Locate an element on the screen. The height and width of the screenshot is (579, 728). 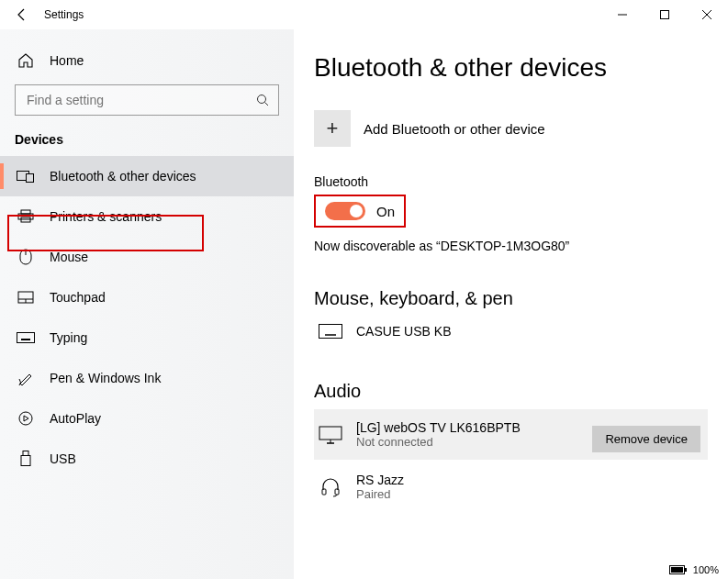
nav-label: USB is located at coordinates (62, 459).